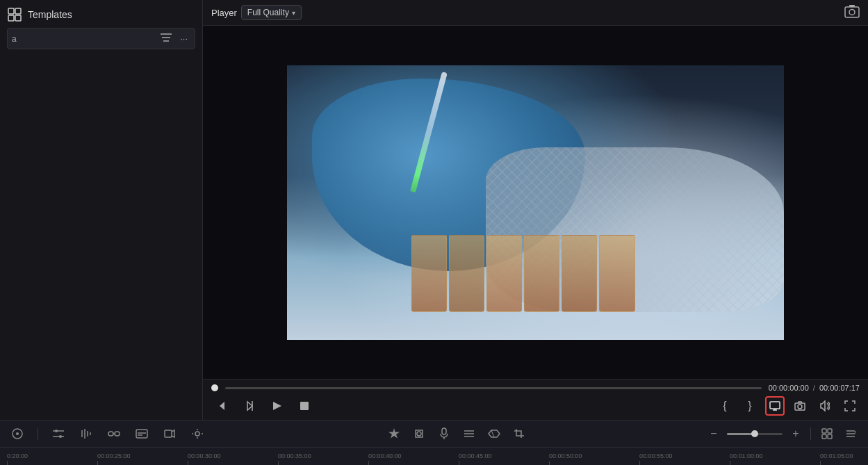 This screenshot has height=465, width=868. Describe the element at coordinates (457, 434) in the screenshot. I see `toolbar-center` at that location.